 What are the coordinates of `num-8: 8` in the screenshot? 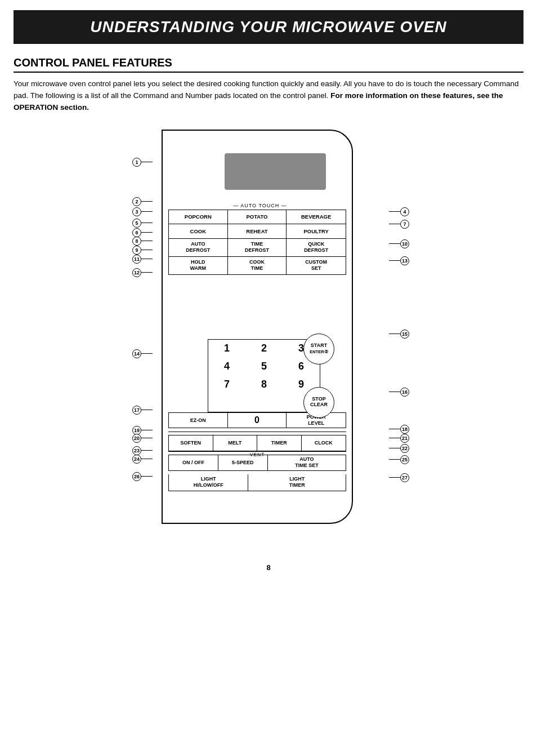 It's located at (264, 385).